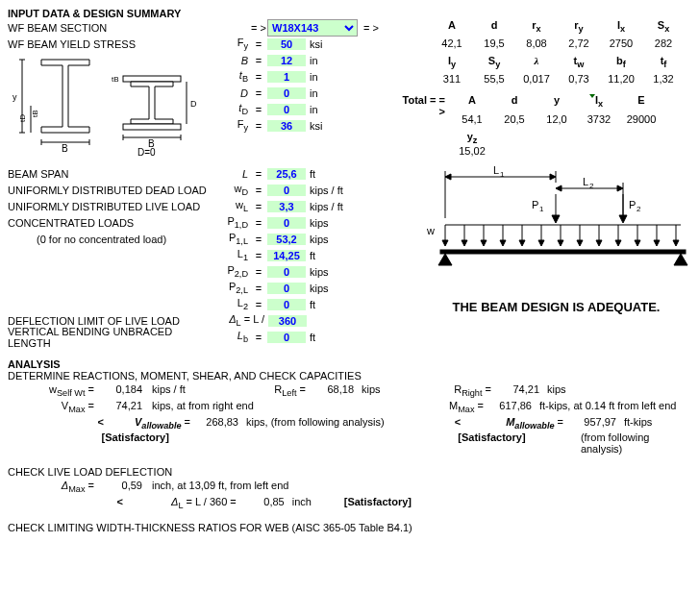 Image resolution: width=699 pixels, height=616 pixels. What do you see at coordinates (287, 77) in the screenshot?
I see `val-tB: 1` at bounding box center [287, 77].